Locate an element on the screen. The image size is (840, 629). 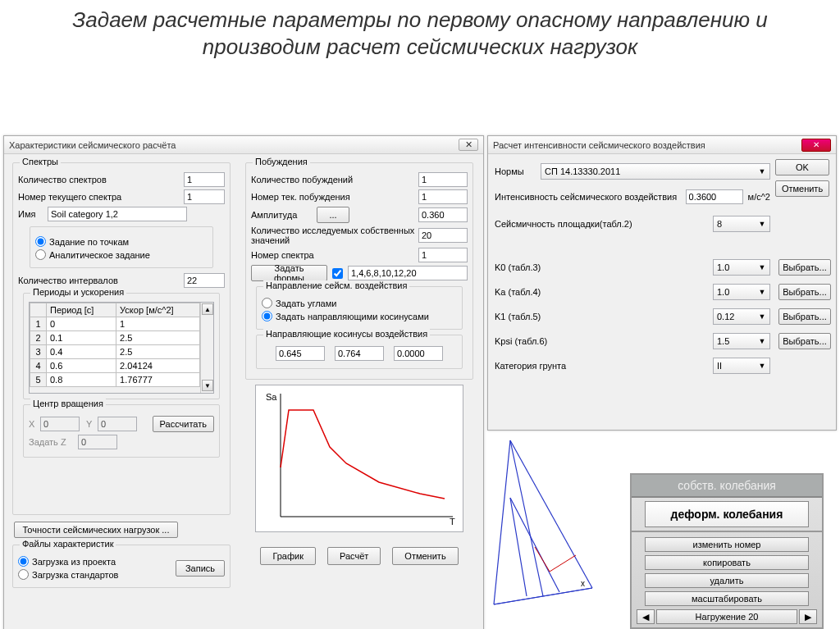
group-spectra: Спектры Количество спектров Номер текуще… is located at coordinates (121, 339).